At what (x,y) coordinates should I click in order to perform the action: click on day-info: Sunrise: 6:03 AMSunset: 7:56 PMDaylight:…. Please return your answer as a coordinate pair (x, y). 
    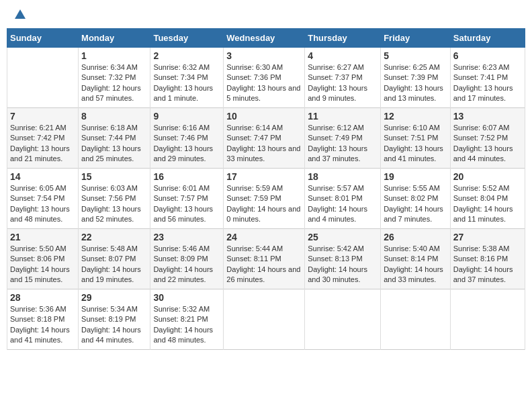
    Looking at the image, I should click on (114, 204).